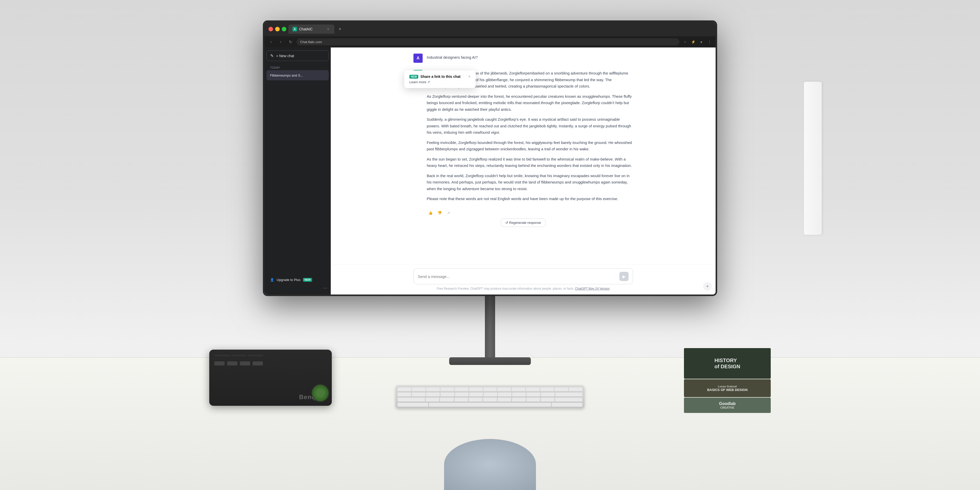  What do you see at coordinates (727, 405) in the screenshot?
I see `book-goodlab: Goodlab CREATIVE` at bounding box center [727, 405].